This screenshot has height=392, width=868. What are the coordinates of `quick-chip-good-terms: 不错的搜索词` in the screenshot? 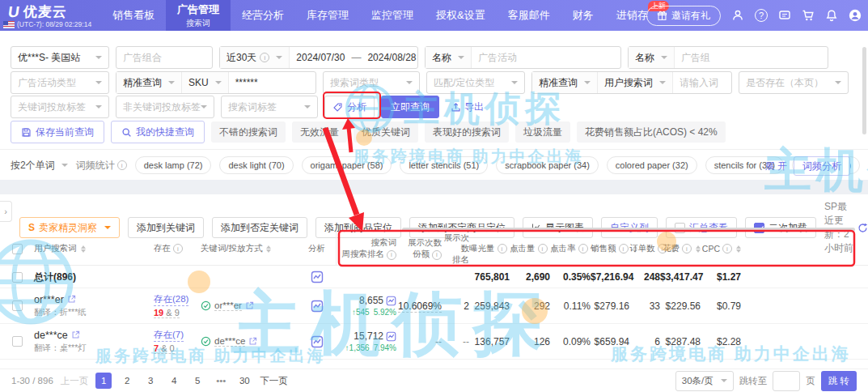 It's located at (248, 132).